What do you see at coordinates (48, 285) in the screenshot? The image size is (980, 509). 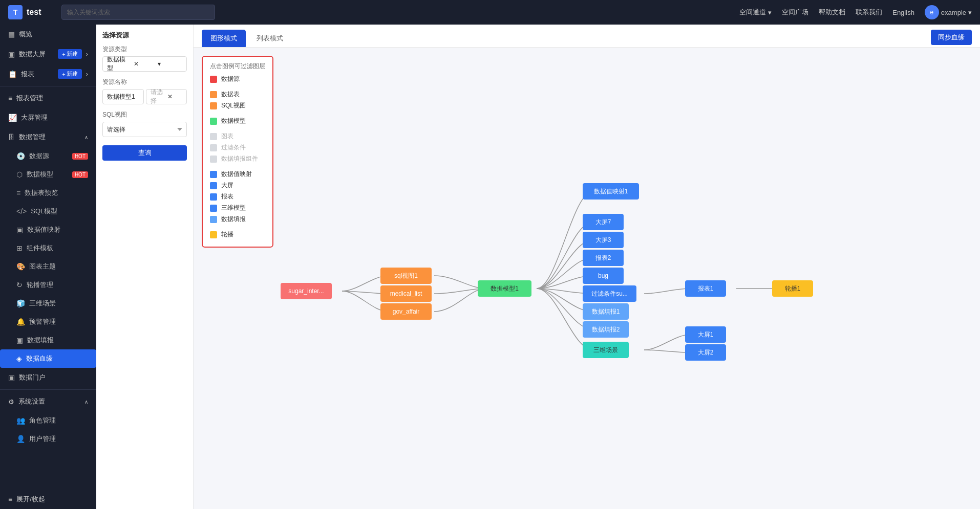 I see `sidebar-item-carousel: ↻ 轮播管理` at bounding box center [48, 285].